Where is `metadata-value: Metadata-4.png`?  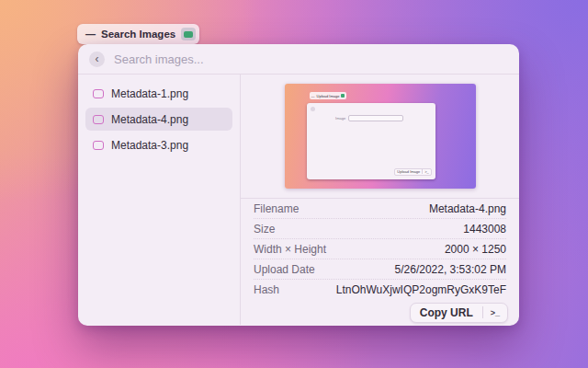
metadata-value: Metadata-4.png is located at coordinates (468, 209).